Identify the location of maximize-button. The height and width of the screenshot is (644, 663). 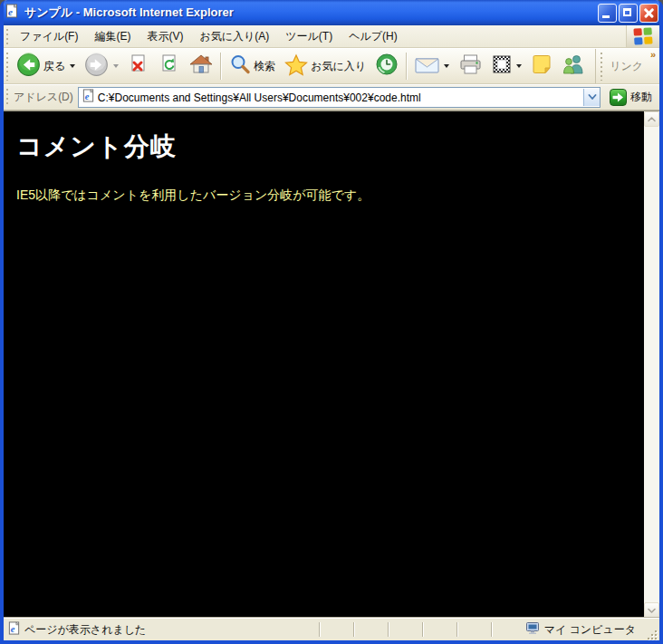
(629, 13).